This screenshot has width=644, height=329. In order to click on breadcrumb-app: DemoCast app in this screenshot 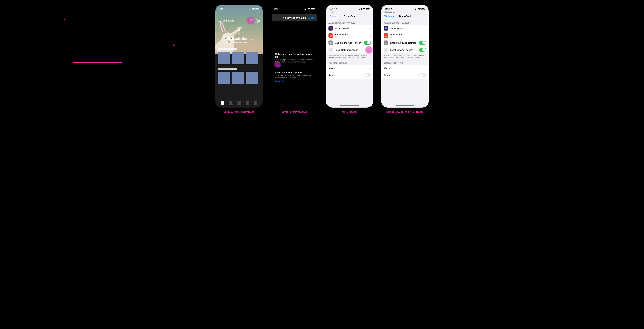, I will do `click(405, 12)`.